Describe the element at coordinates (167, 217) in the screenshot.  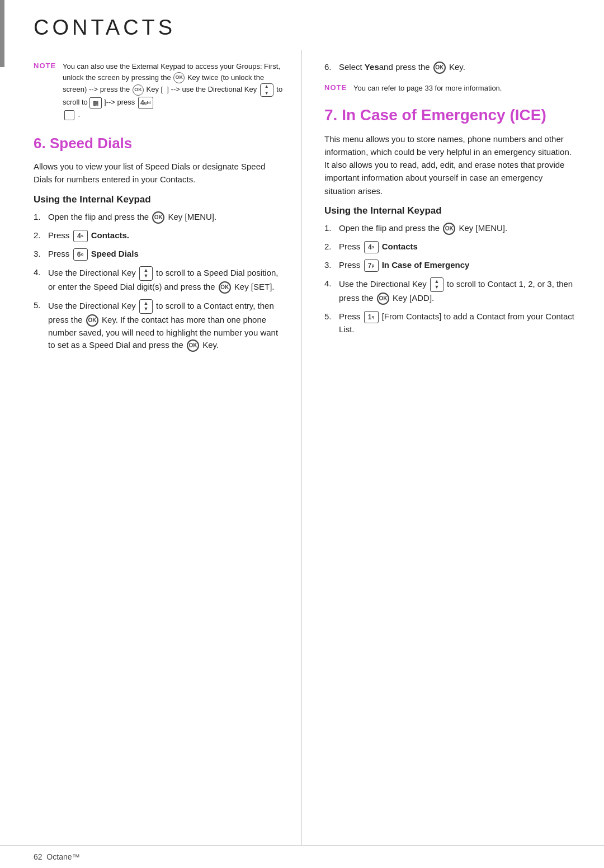
I see `step6-1-content: Open the flip and press the OK Key [MENU…` at that location.